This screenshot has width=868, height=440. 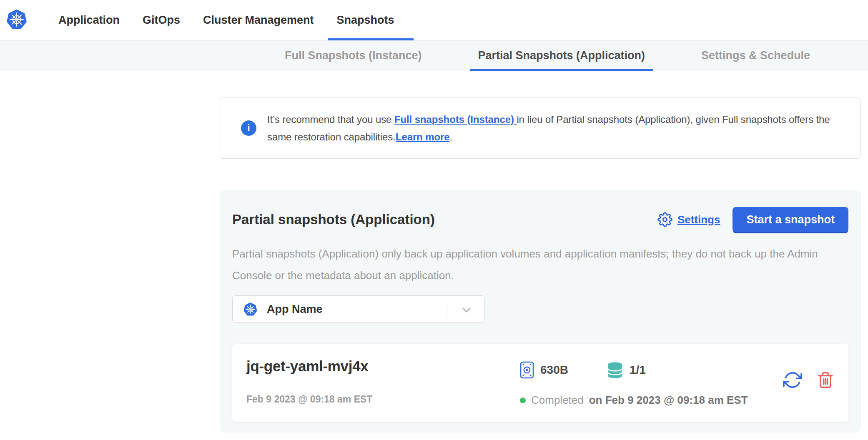 I want to click on primary-nav: Application GitOps Cluster Management Sn…, so click(x=226, y=20).